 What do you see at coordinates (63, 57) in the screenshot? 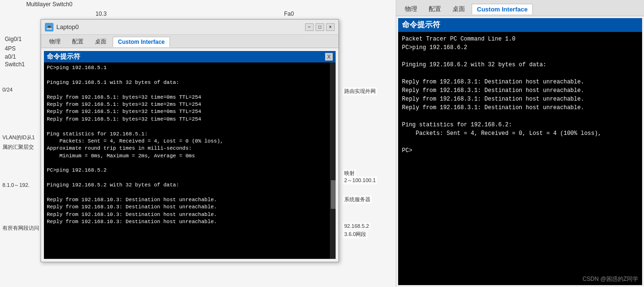
I see `terminal-title: 命令提示符` at bounding box center [63, 57].